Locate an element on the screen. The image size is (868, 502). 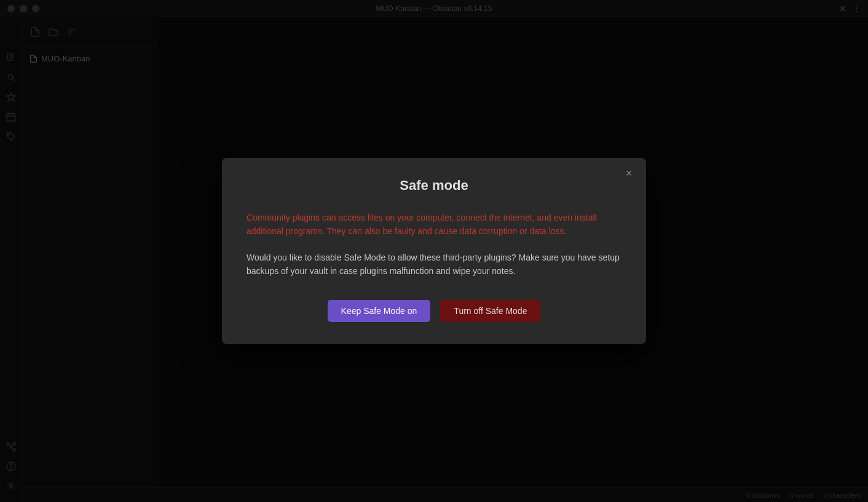
turn-off-safe-mode-button: Turn off Safe Mode is located at coordinates (491, 311).